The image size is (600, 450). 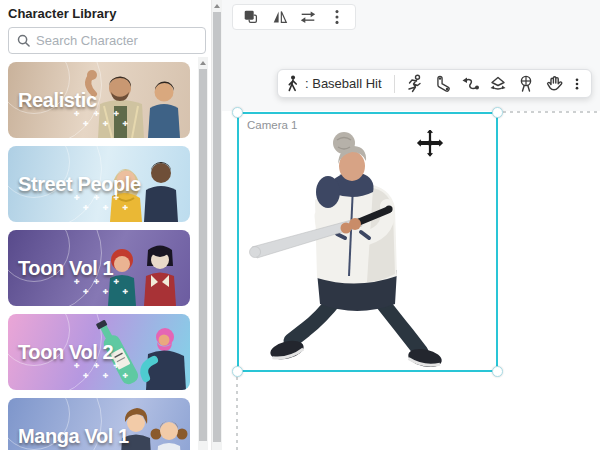 I want to click on hand-drag-icon, so click(x=554, y=84).